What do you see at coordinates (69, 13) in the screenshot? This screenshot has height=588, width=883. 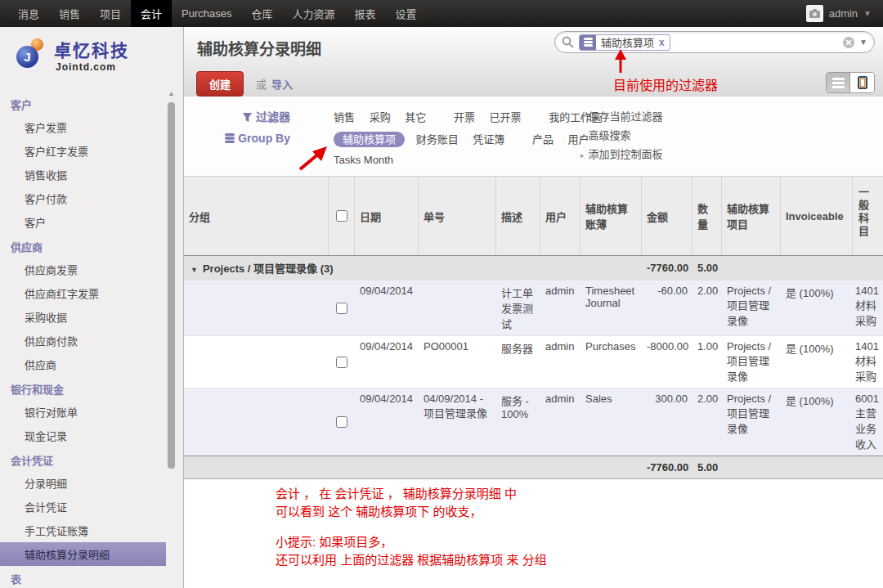 I see `menu-item-sales: 销售` at bounding box center [69, 13].